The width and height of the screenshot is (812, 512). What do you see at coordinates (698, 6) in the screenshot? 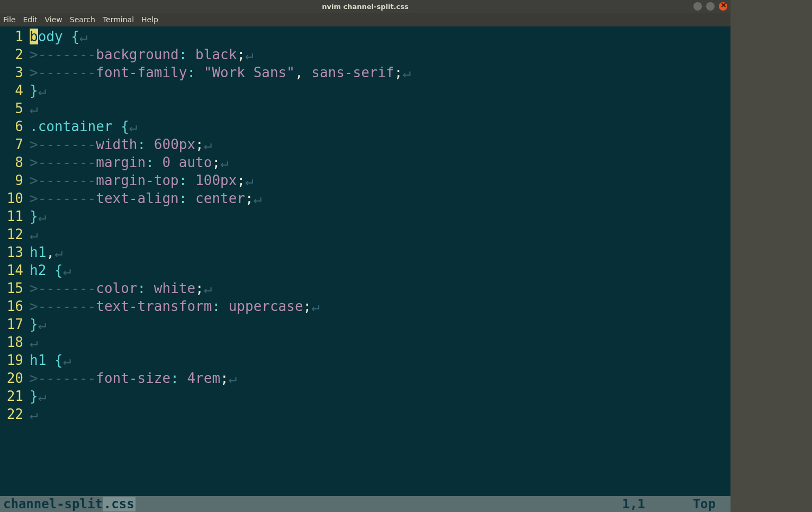
I see `window-minimize-icon` at bounding box center [698, 6].